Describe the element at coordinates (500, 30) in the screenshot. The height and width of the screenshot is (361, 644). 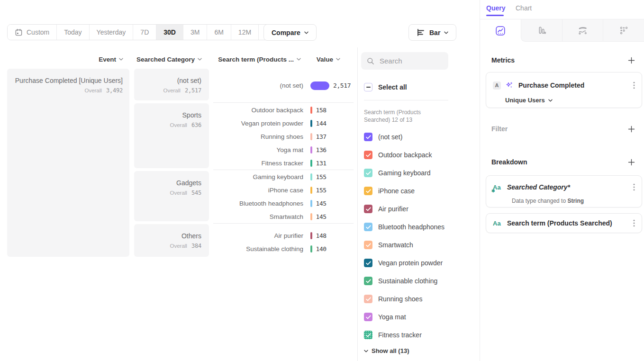
I see `report-tab-insights-icon` at that location.